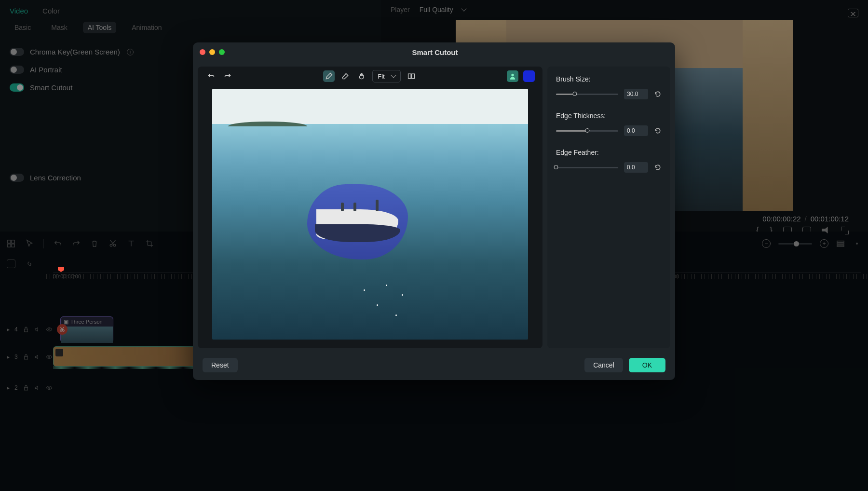 The width and height of the screenshot is (868, 491). Describe the element at coordinates (434, 367) in the screenshot. I see `modal-footer: Reset Cancel OK` at that location.